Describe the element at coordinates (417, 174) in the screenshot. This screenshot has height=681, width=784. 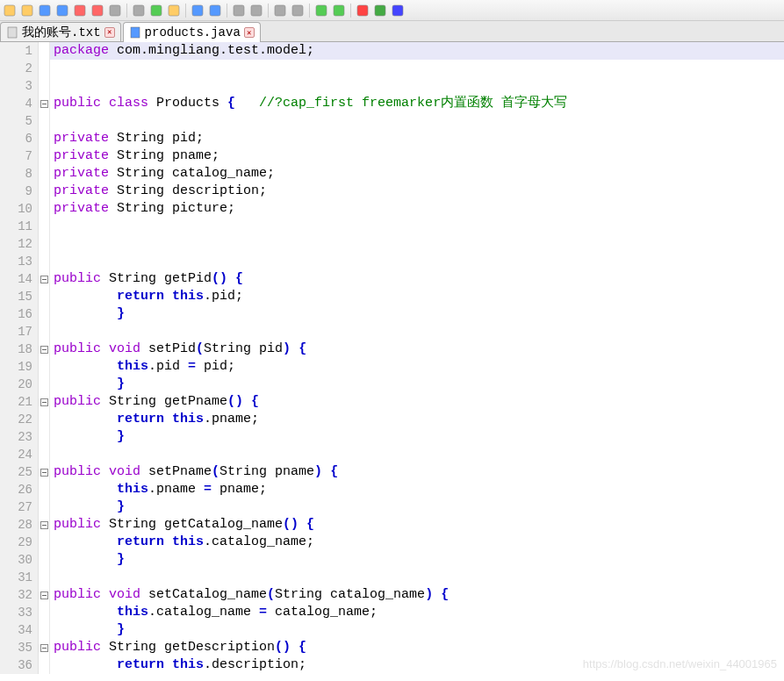
I see `code-line: private String catalog_name;` at that location.